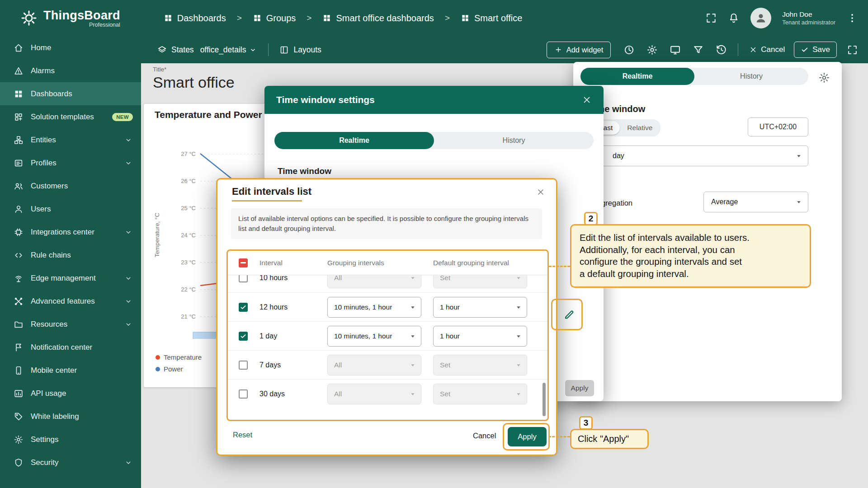 The image size is (868, 488). Describe the element at coordinates (824, 78) in the screenshot. I see `gear-icon` at that location.